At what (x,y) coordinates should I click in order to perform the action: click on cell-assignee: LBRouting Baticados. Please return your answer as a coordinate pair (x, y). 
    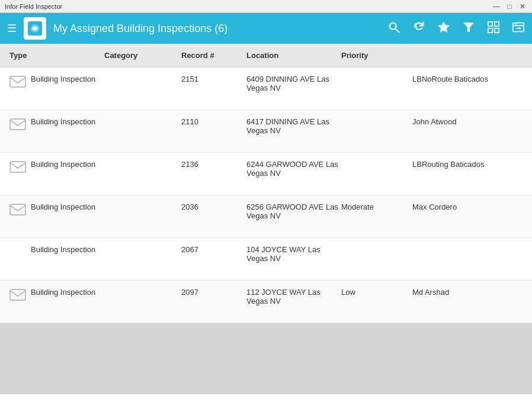
    Looking at the image, I should click on (467, 165).